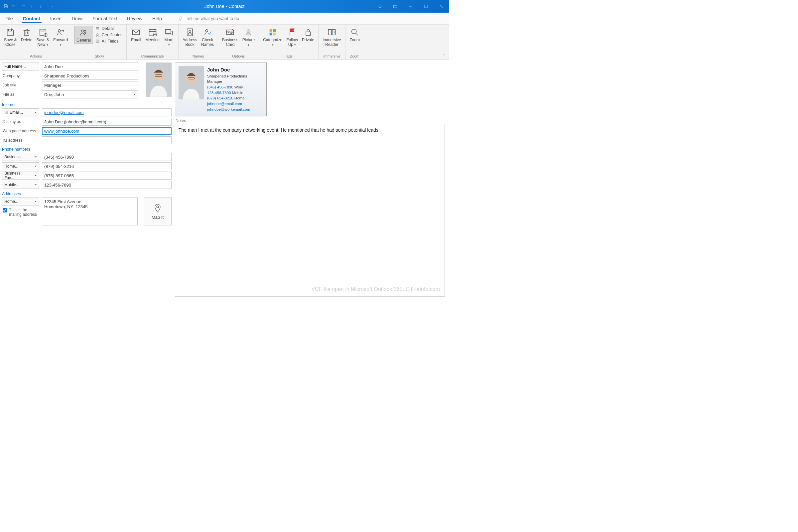 The height and width of the screenshot is (532, 798). Describe the element at coordinates (355, 35) in the screenshot. I see `zoom-button: Zoom` at that location.